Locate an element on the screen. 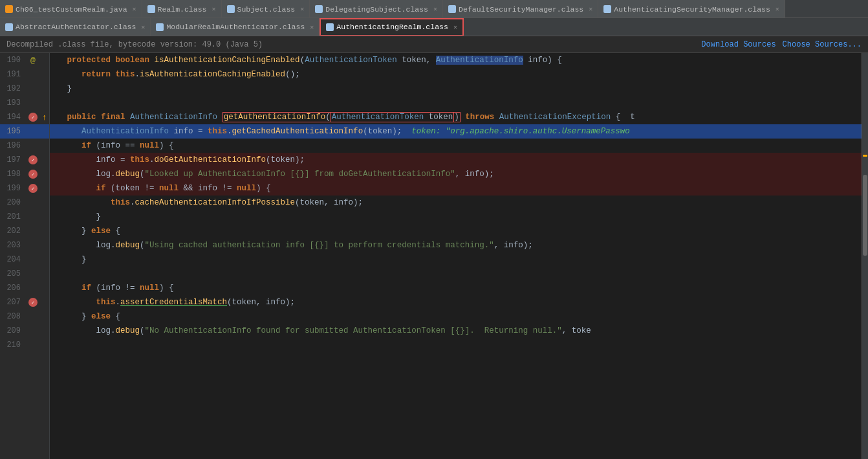 Image resolution: width=868 pixels, height=459 pixels. code-line-197: info = this.doGetAuthenticationInfo(toke… is located at coordinates (459, 160).